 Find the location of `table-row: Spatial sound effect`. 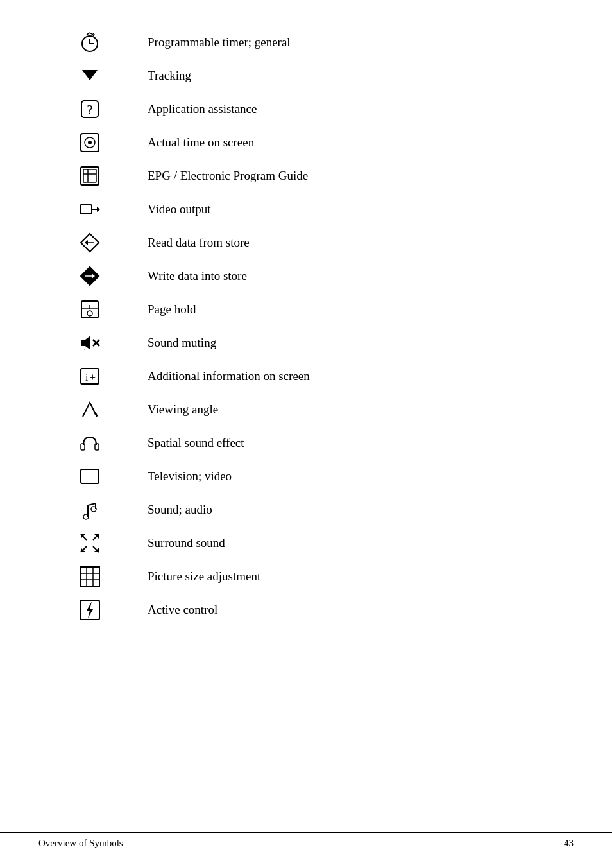

table-row: Spatial sound effect is located at coordinates (306, 443).